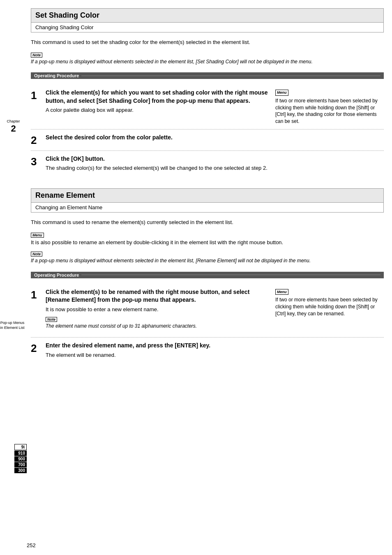  What do you see at coordinates (207, 130) in the screenshot?
I see `steps-shading: 1 Click the element(s) for which you wan…` at bounding box center [207, 130].